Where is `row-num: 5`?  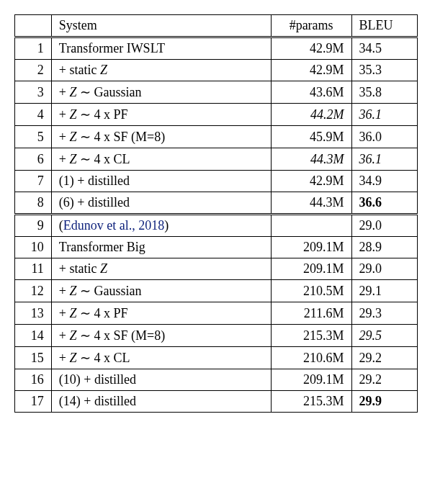
row-num: 5 is located at coordinates (33, 137).